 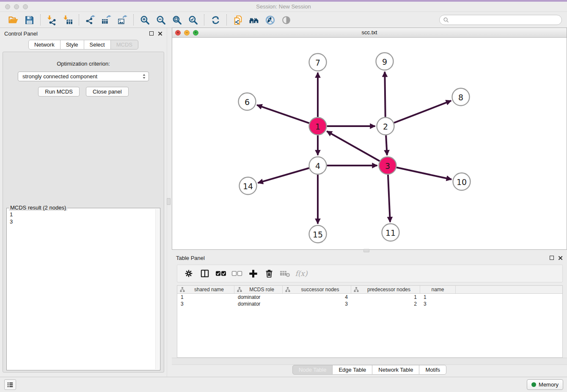 I want to click on table-settings-button, so click(x=189, y=273).